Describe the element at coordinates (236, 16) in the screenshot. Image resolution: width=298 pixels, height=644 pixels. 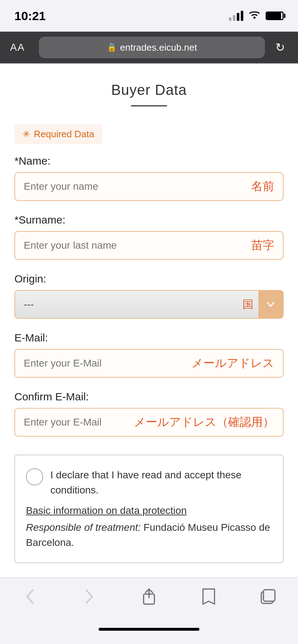
I see `signal-icon` at that location.